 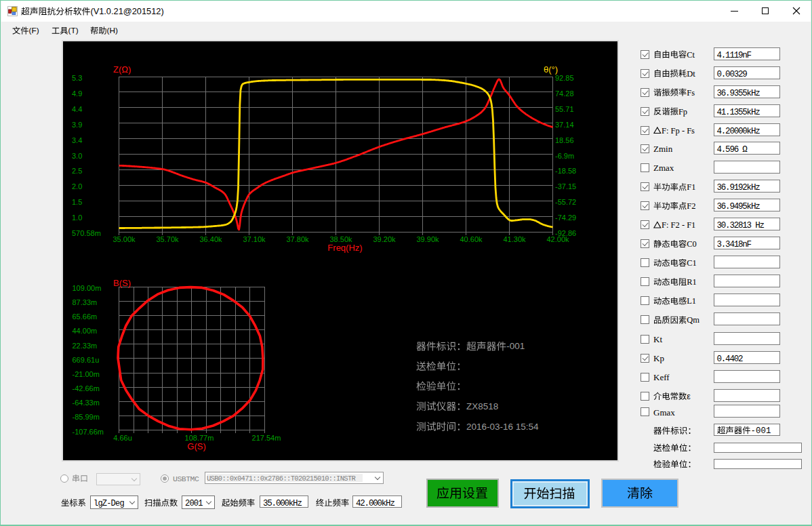 What do you see at coordinates (664, 168) in the screenshot?
I see `svg-text: Zmax` at bounding box center [664, 168].